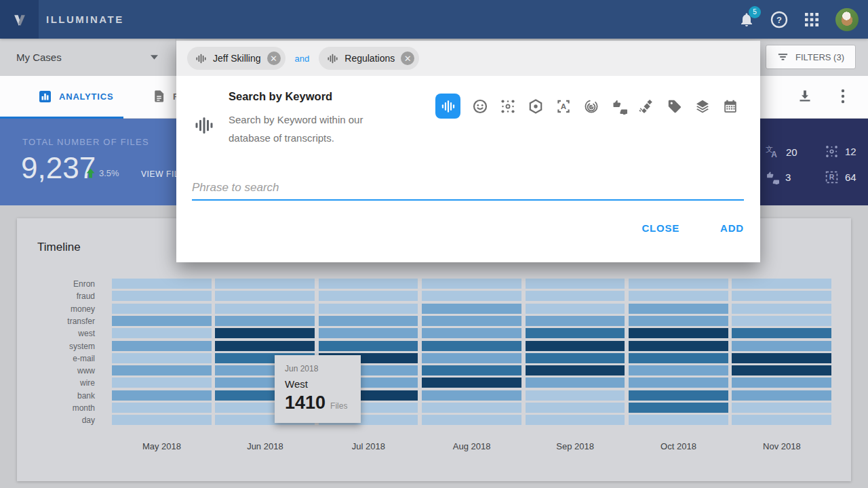  Describe the element at coordinates (811, 57) in the screenshot. I see `filters-button: FILTERS (3)` at that location.